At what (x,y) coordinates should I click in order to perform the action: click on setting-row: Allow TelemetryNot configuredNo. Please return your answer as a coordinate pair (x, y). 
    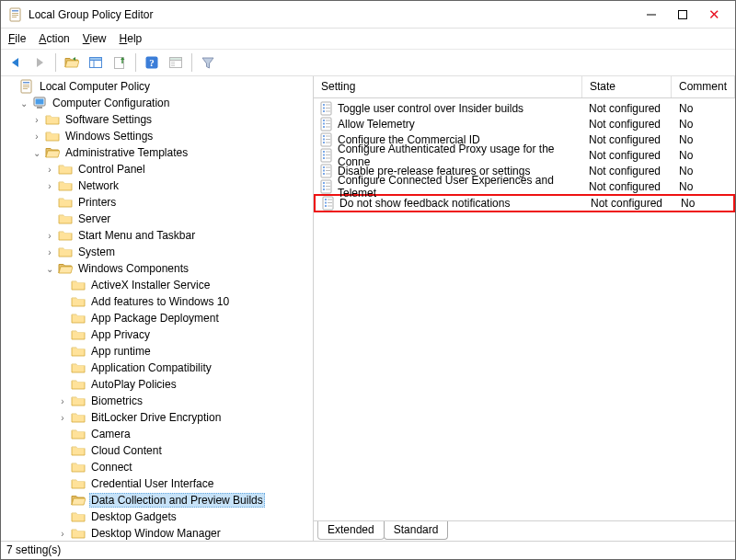
    Looking at the image, I should click on (524, 123).